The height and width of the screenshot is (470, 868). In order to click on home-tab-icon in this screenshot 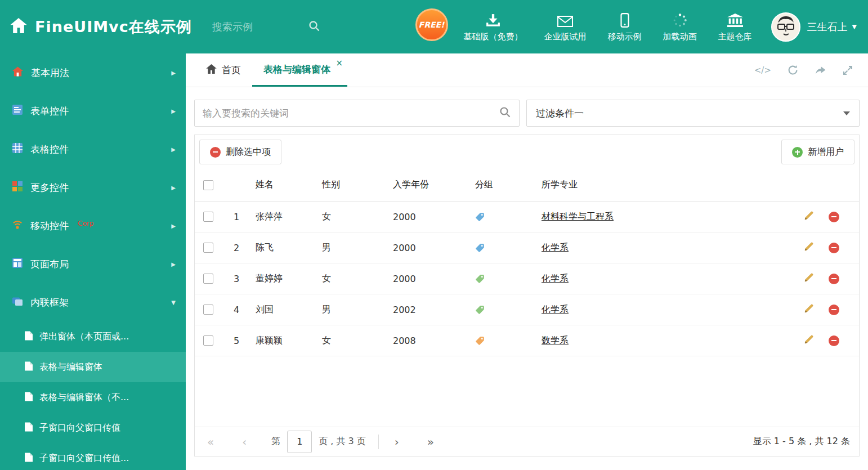, I will do `click(212, 70)`.